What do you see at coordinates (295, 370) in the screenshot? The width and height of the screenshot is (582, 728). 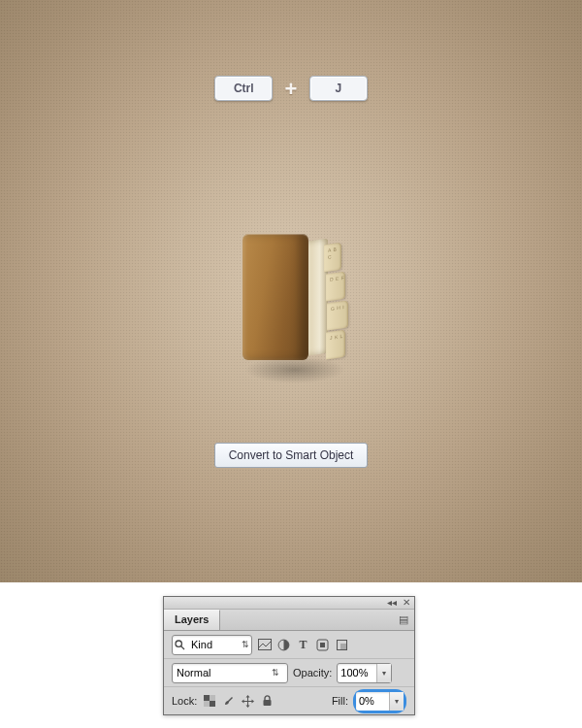 I see `book-shadow` at bounding box center [295, 370].